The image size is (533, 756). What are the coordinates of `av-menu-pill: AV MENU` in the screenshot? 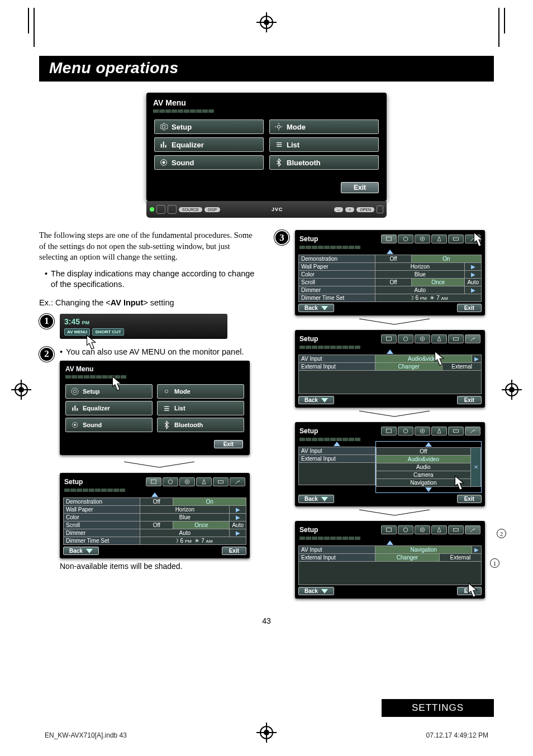 It's located at (77, 332).